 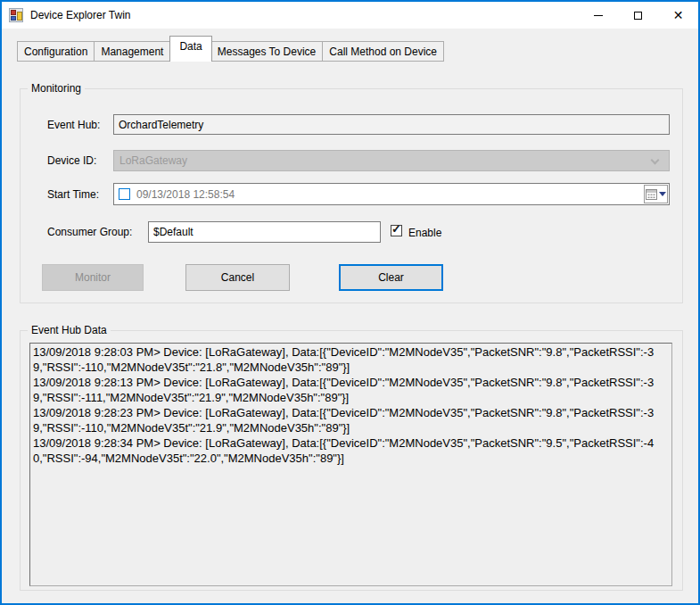 I want to click on start-time-dropdown-button, so click(x=656, y=195).